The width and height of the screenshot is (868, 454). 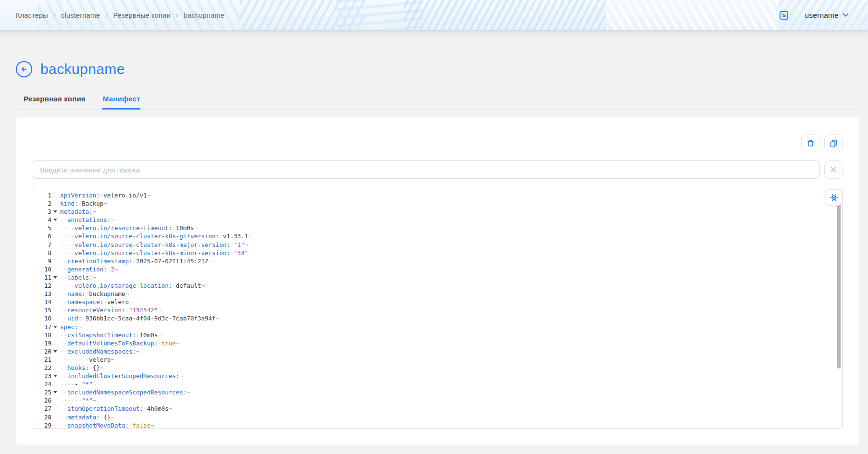 I want to click on code-token: 2025-07-02T11:45:21Z, so click(x=172, y=261).